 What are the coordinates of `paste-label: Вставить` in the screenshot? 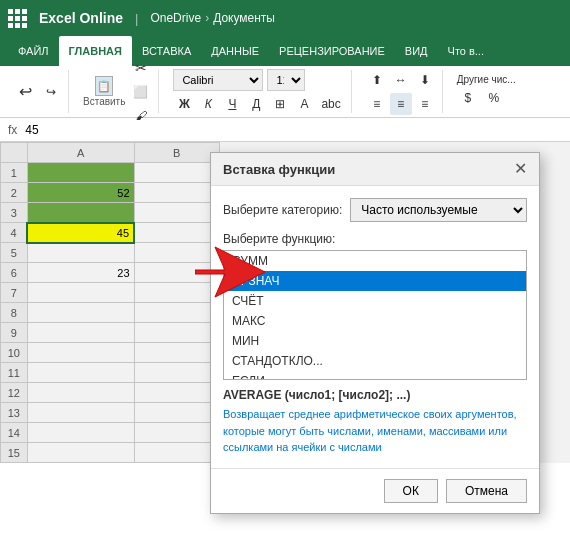 It's located at (104, 102).